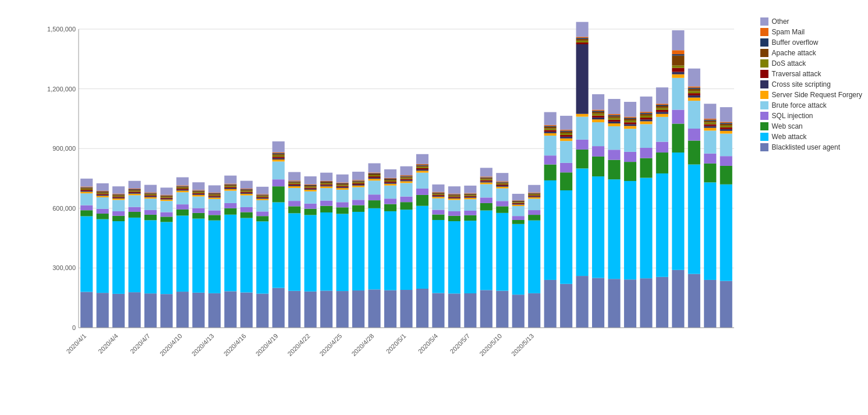  What do you see at coordinates (812, 63) in the screenshot?
I see `legend-item: DoS attack` at bounding box center [812, 63].